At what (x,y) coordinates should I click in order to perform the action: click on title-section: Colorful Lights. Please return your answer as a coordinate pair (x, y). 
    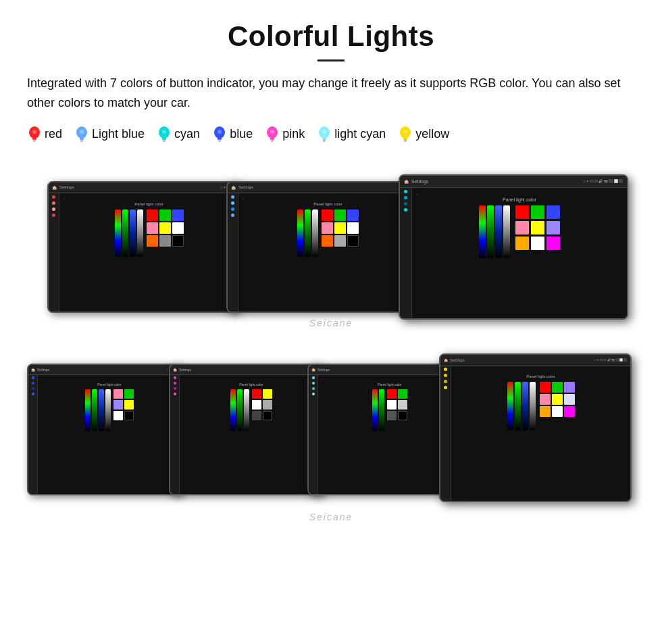
    Looking at the image, I should click on (331, 41).